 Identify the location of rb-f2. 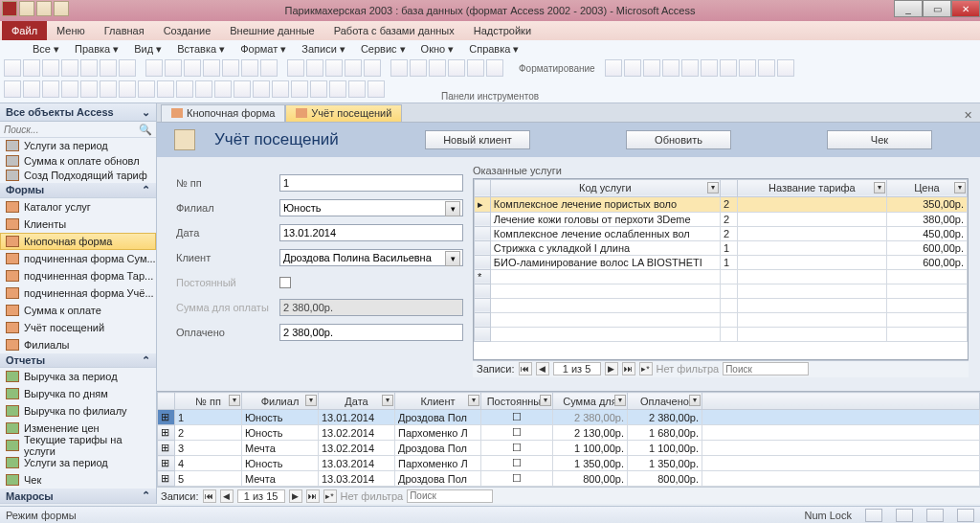
(633, 68).